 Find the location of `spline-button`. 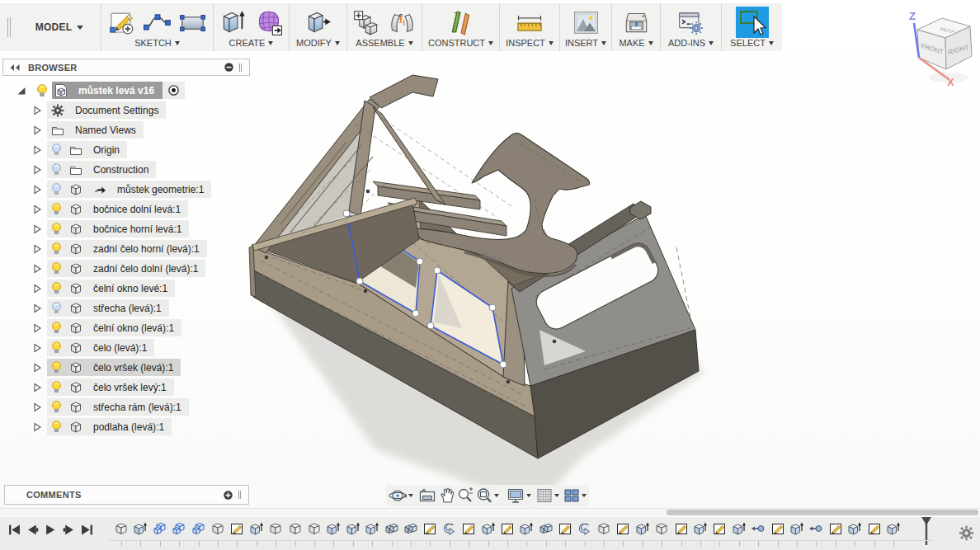

spline-button is located at coordinates (158, 23).